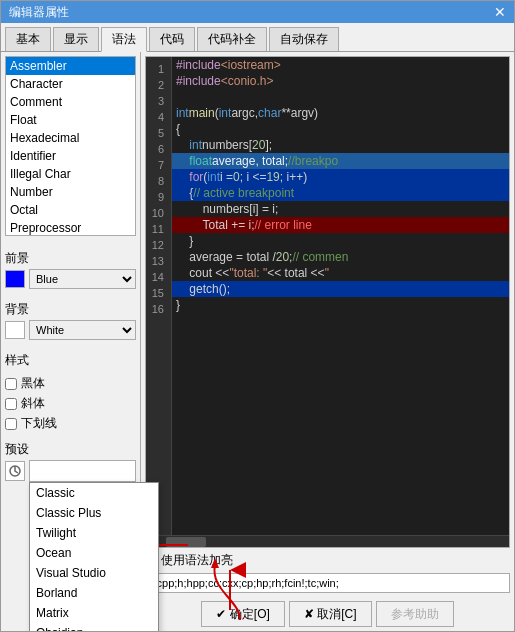  What do you see at coordinates (94, 593) in the screenshot?
I see `preset-item-borland: Borland` at bounding box center [94, 593].